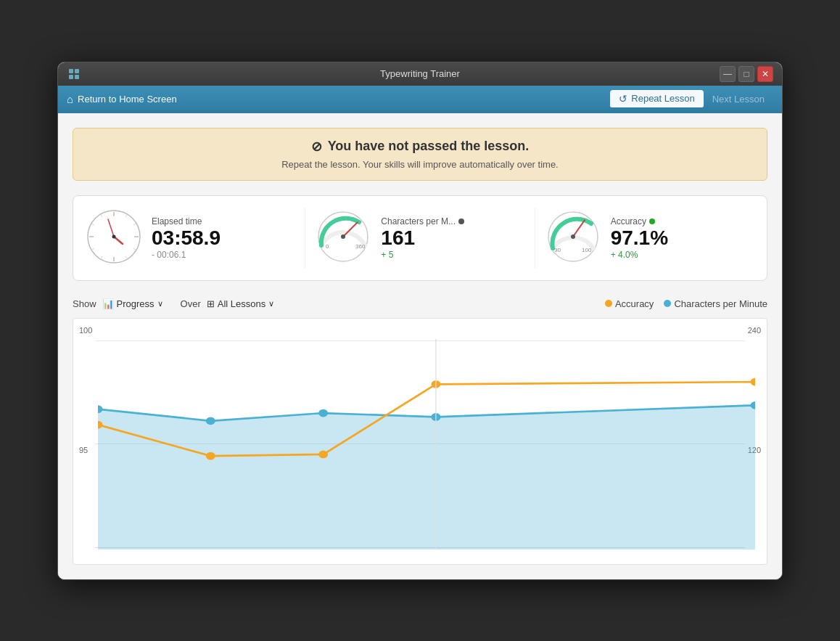  I want to click on progress-control: 📊 Progress ∨, so click(133, 303).